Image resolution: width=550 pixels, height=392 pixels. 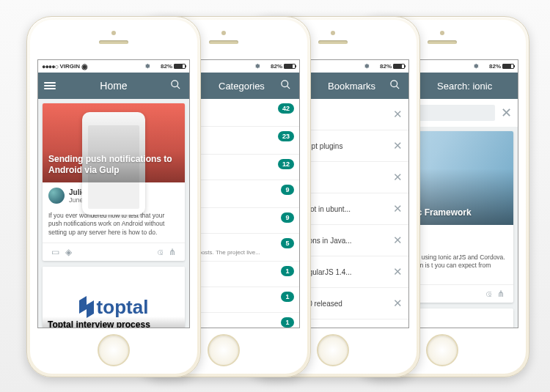 I want to click on screen-title: Home, so click(x=114, y=86).